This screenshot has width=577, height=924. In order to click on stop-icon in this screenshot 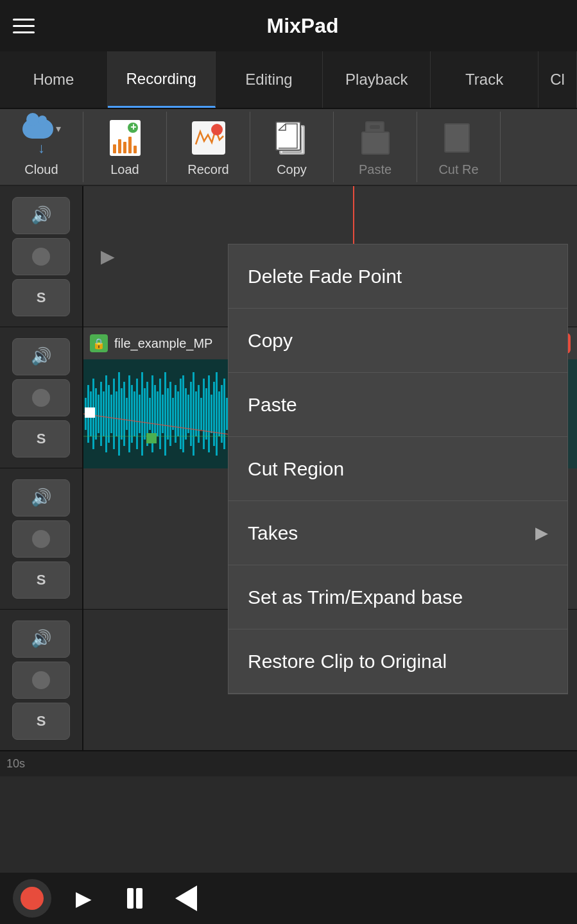, I will do `click(186, 898)`.